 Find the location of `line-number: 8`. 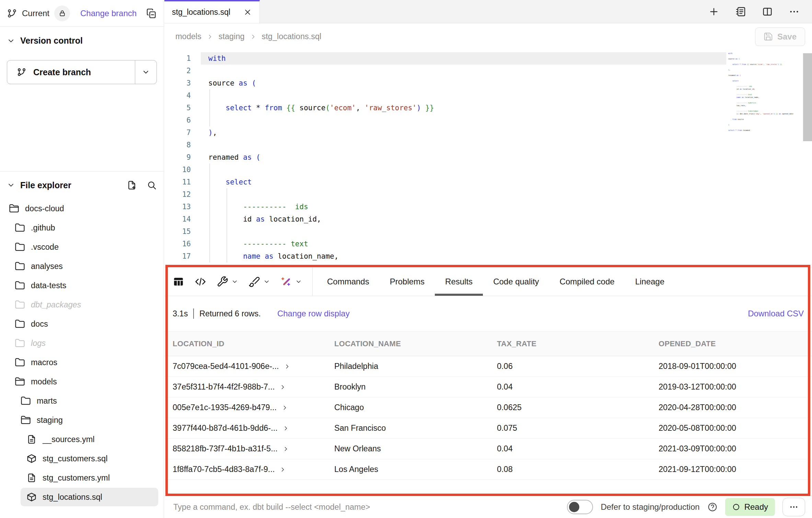

line-number: 8 is located at coordinates (178, 145).